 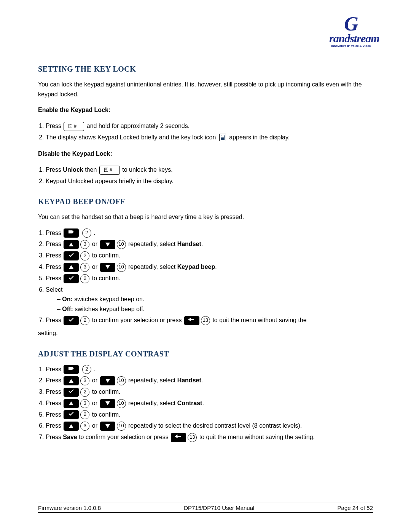 What do you see at coordinates (209, 267) in the screenshot?
I see `list-item: Press 3 or 10 repeatedly, select Keypad …` at bounding box center [209, 267].